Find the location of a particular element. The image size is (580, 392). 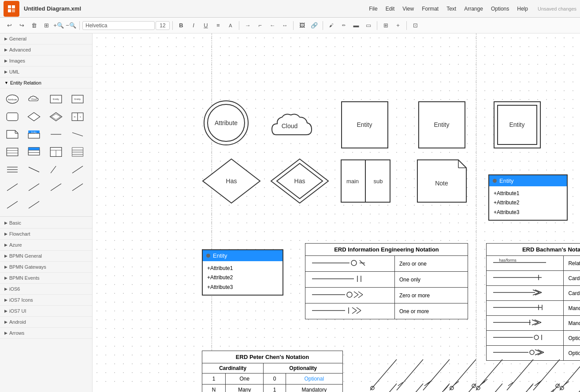

sidebar-item-bpmn-gateways: BPMN Gateways is located at coordinates (46, 267).